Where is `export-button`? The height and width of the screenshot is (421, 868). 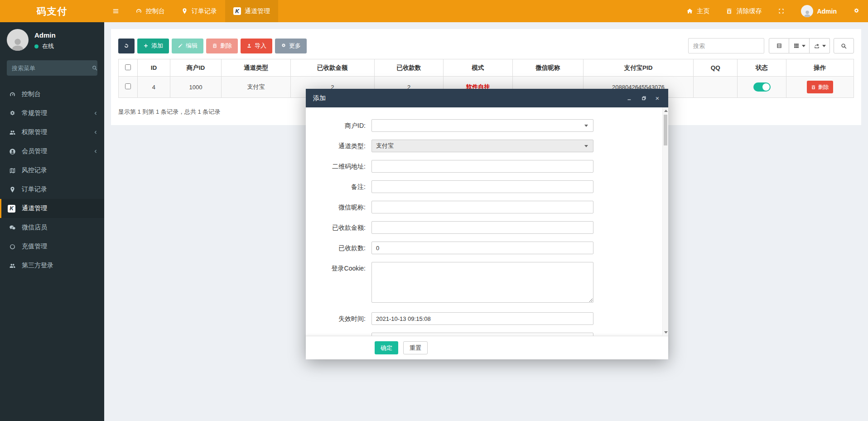 export-button is located at coordinates (820, 46).